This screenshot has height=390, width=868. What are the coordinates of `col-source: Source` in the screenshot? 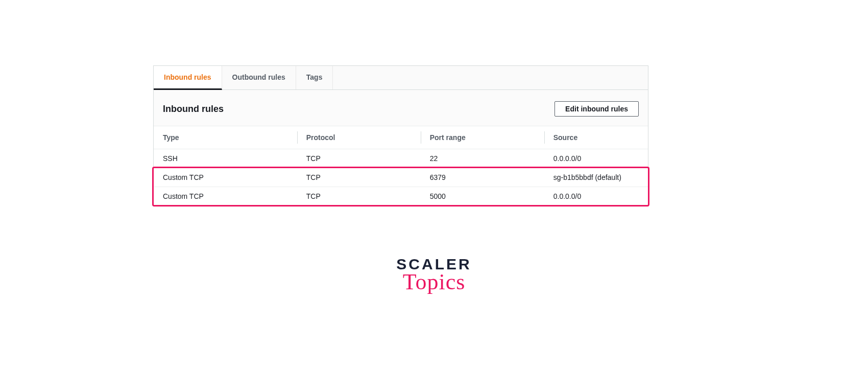 It's located at (596, 137).